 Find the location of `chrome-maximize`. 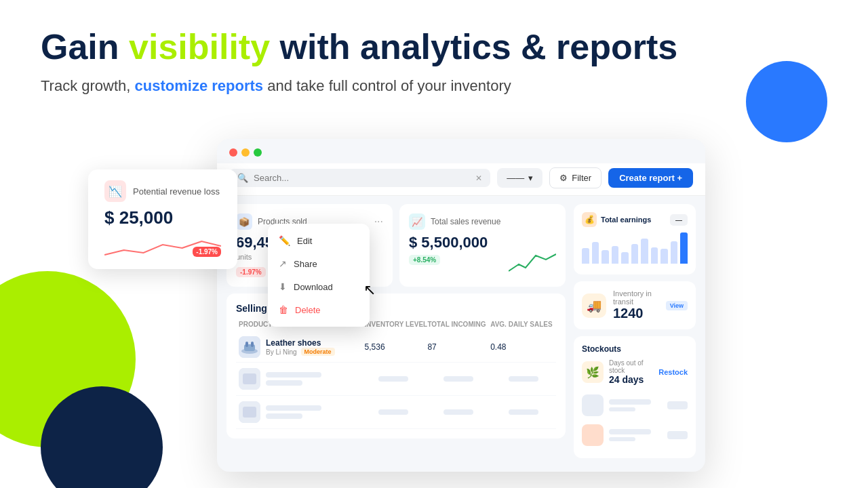

chrome-maximize is located at coordinates (258, 152).